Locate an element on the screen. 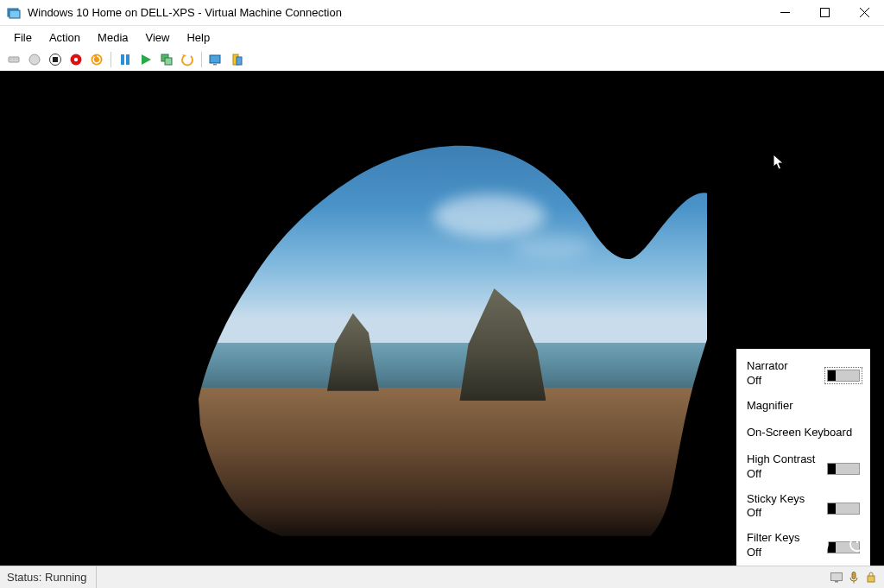 The height and width of the screenshot is (588, 884). menu-view: View is located at coordinates (158, 38).